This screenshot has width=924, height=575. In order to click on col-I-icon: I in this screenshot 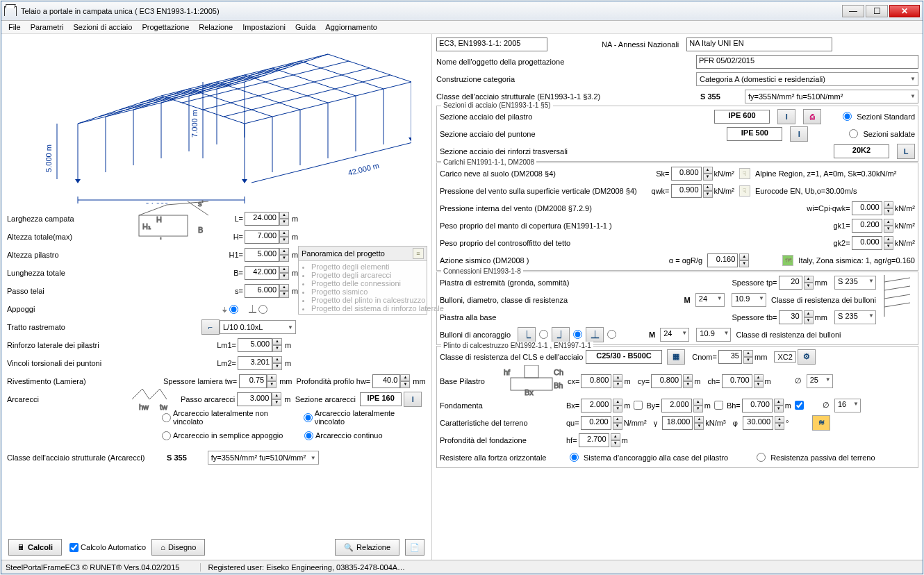, I will do `click(786, 117)`.